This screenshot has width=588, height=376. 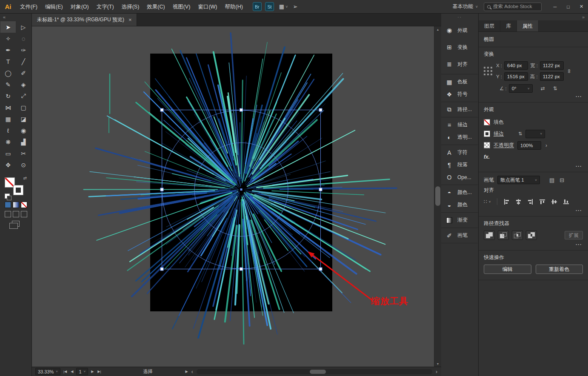 What do you see at coordinates (460, 30) in the screenshot?
I see `panel-button-appearance: ◉外观` at bounding box center [460, 30].